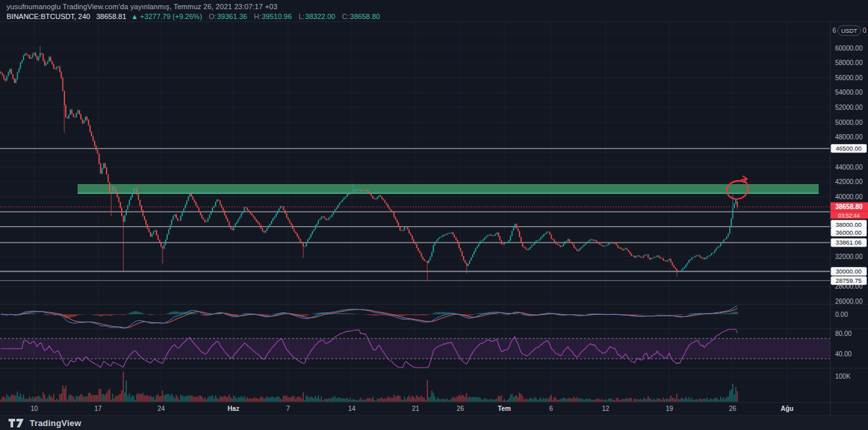 This screenshot has height=430, width=868. I want to click on time-axis: 101724Haz7142126Tem6121926Ağu, so click(412, 409).